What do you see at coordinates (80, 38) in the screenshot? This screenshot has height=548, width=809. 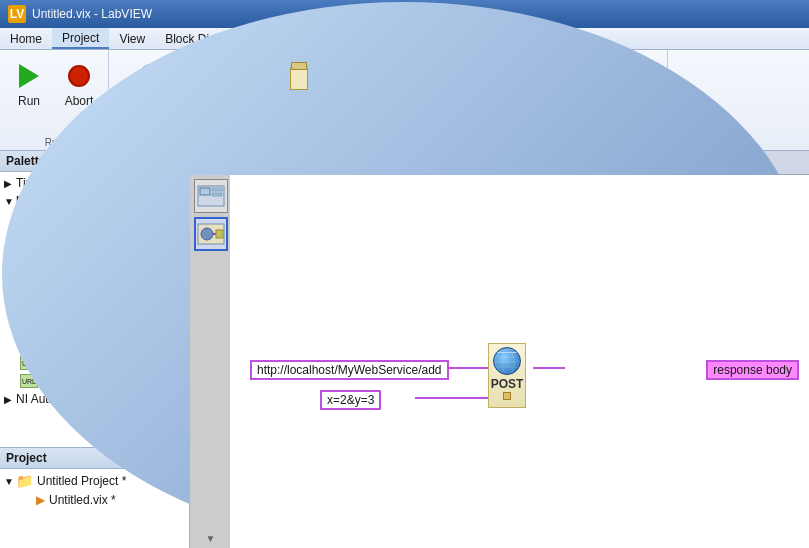 I see `menu-item-project: Project` at bounding box center [80, 38].